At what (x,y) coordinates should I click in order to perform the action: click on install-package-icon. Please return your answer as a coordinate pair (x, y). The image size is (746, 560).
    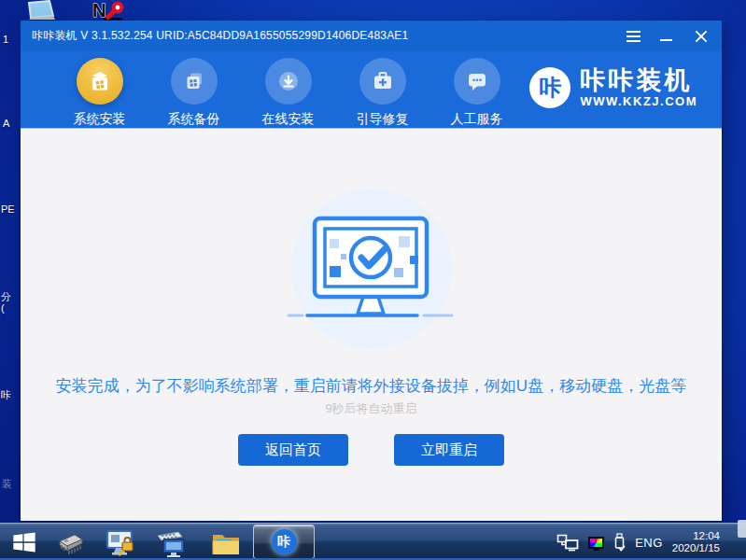
    Looking at the image, I should click on (100, 81).